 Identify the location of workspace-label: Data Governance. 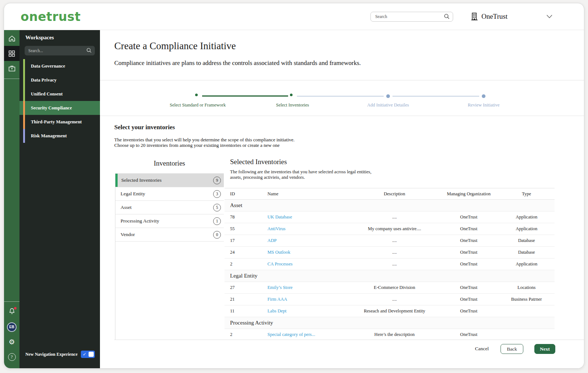
(62, 66).